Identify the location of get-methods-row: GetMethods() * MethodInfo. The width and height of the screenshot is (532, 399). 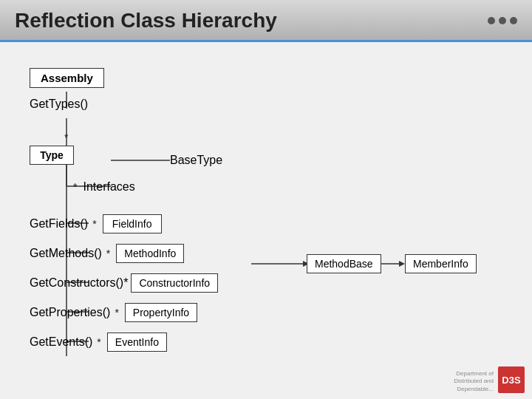
(106, 253).